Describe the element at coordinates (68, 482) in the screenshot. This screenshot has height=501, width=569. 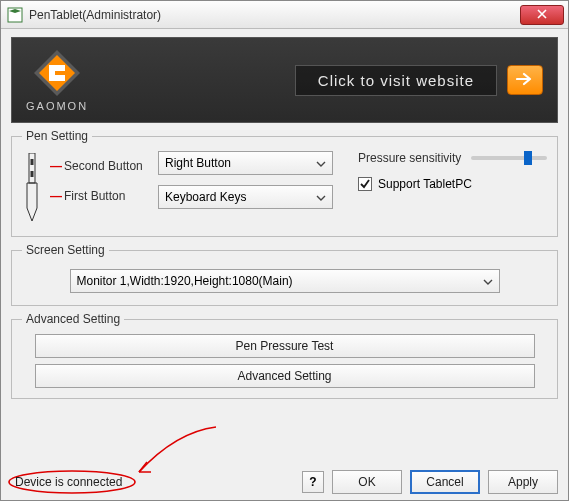
I see `connection-status: Device is connected` at that location.